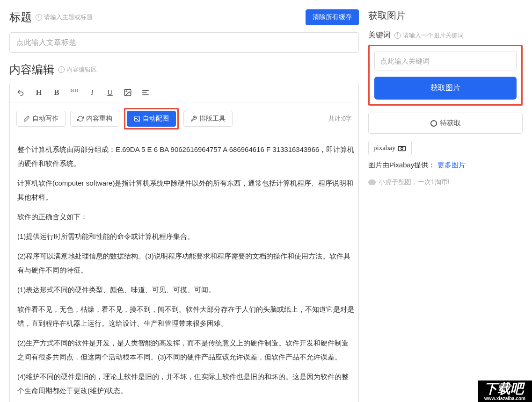 This screenshot has width=532, height=402. I want to click on title-header: 标题 ! 请输入主题或标题 清除所有缓存, so click(184, 17).